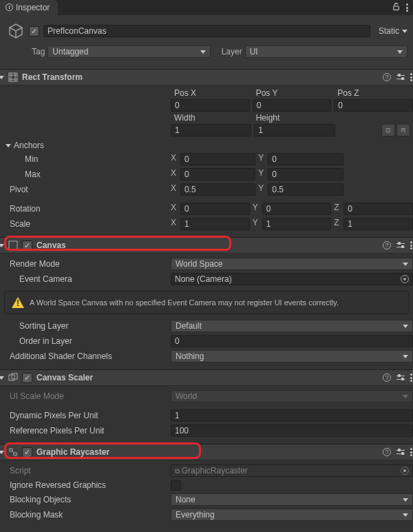 The height and width of the screenshot is (532, 413). Describe the element at coordinates (297, 209) in the screenshot. I see `rot-y-input: 0` at that location.